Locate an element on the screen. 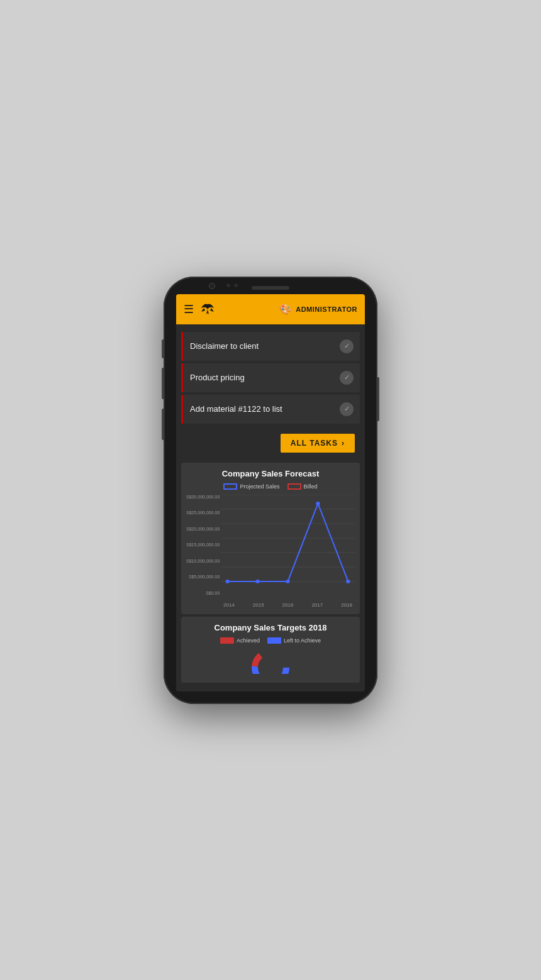 This screenshot has height=980, width=541. chart-container: S$30,000,000.00 S$25,000,000.00 S$20,000… is located at coordinates (270, 551).